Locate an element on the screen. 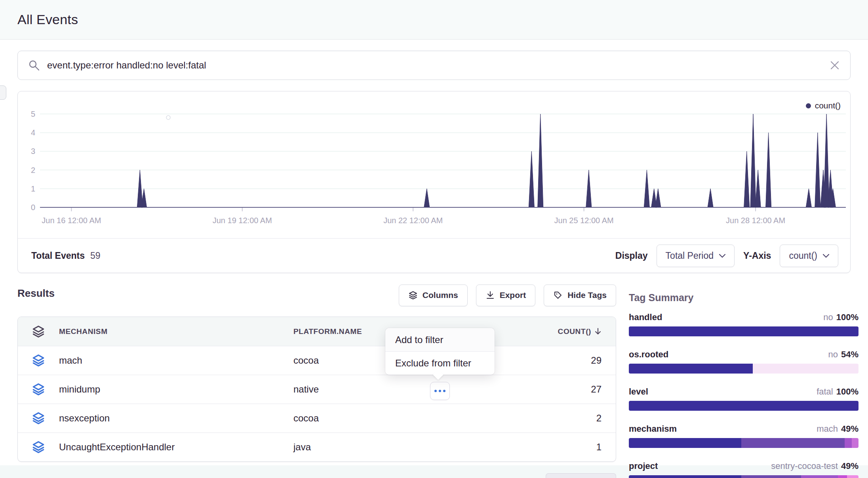 This screenshot has height=478, width=868. table-row: minidumpnative27 is located at coordinates (317, 389).